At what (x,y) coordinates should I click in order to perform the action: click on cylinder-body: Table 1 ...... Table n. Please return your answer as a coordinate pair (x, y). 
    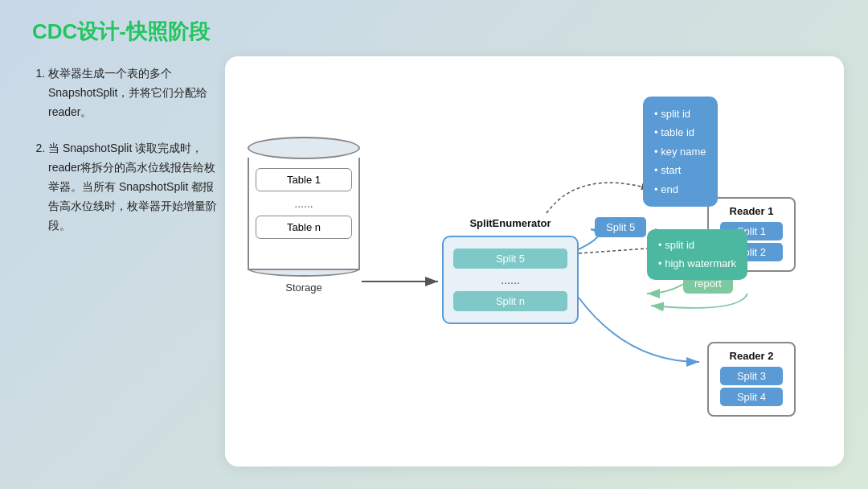
    Looking at the image, I should click on (304, 214).